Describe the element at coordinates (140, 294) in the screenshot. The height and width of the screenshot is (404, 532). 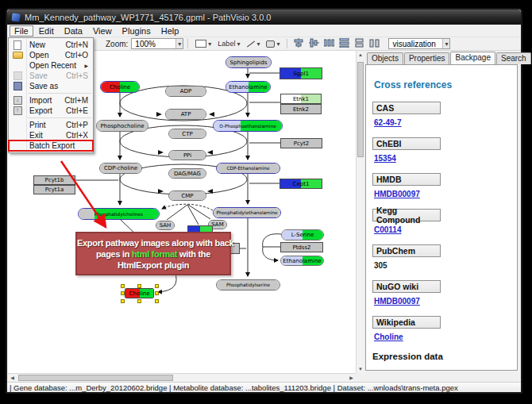
I see `selected-metabolite-node-choline: Choline` at that location.